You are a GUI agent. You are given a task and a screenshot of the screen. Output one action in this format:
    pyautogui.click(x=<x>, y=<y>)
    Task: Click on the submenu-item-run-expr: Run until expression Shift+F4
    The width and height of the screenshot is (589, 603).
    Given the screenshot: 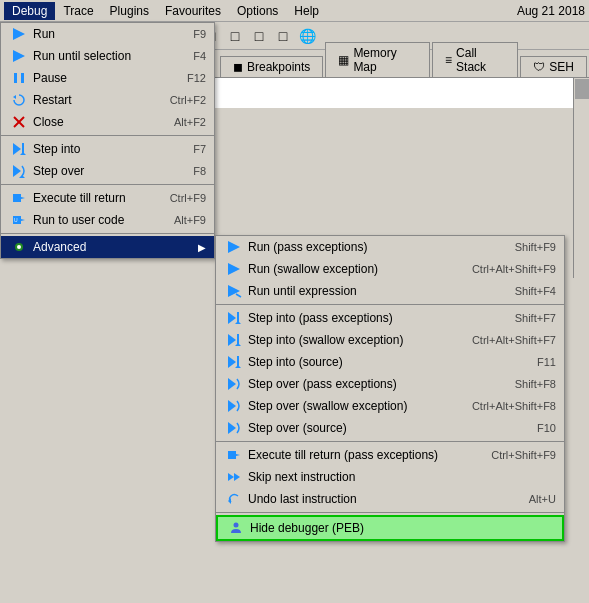 What is the action you would take?
    pyautogui.click(x=390, y=291)
    